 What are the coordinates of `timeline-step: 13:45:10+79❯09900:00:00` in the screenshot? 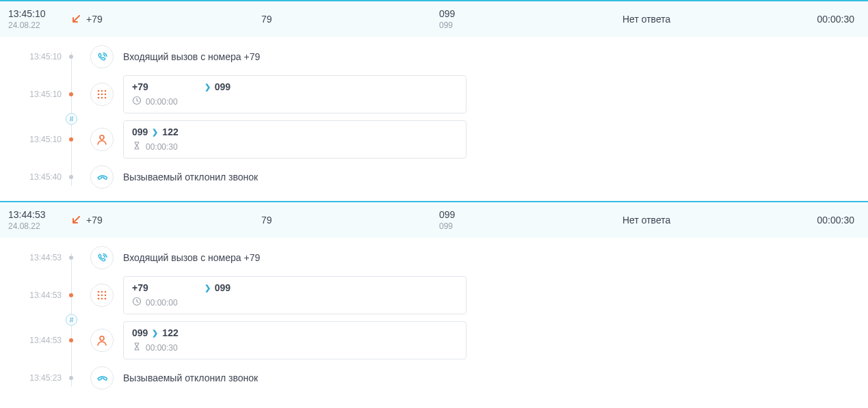 It's located at (438, 94).